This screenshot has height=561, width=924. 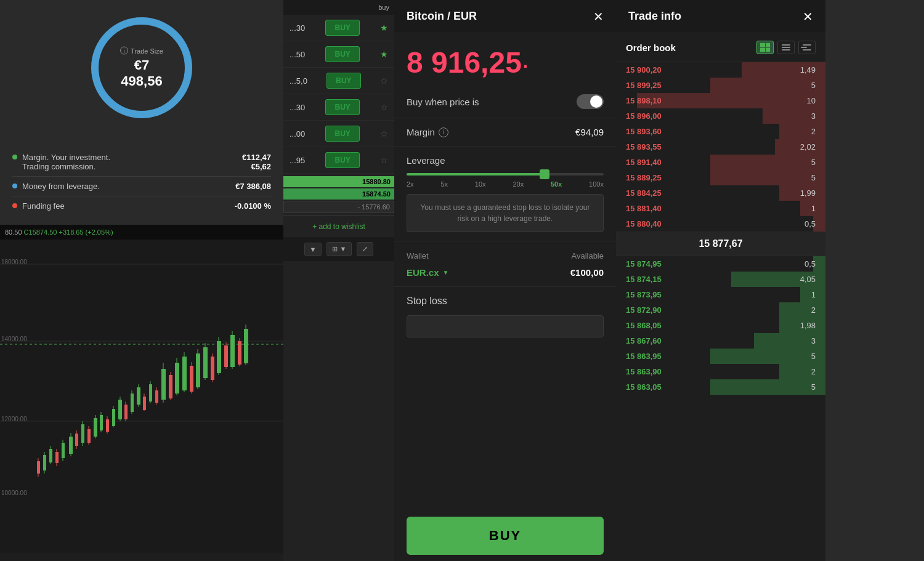 What do you see at coordinates (556, 184) in the screenshot?
I see `lev-50x: 50x` at bounding box center [556, 184].